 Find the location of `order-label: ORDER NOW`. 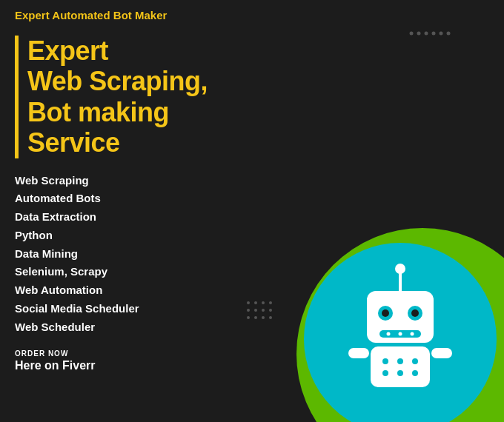

order-label: ORDER NOW is located at coordinates (139, 354).